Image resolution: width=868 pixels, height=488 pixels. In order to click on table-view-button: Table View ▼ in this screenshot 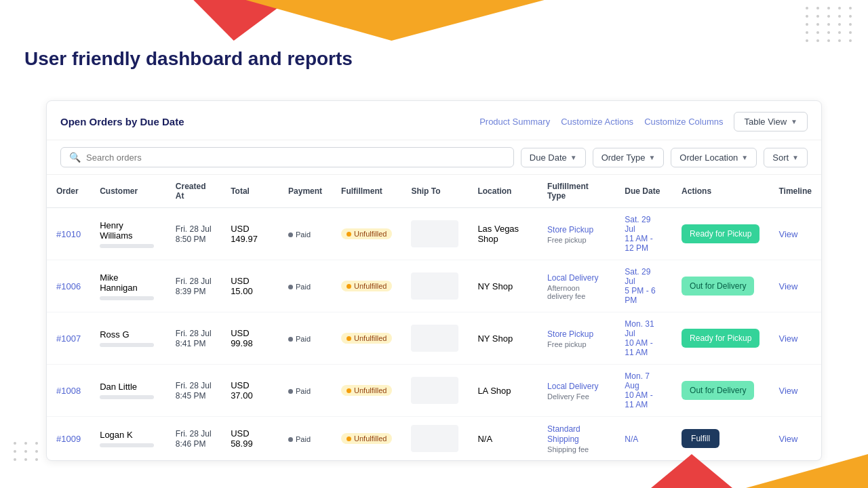, I will do `click(770, 122)`.